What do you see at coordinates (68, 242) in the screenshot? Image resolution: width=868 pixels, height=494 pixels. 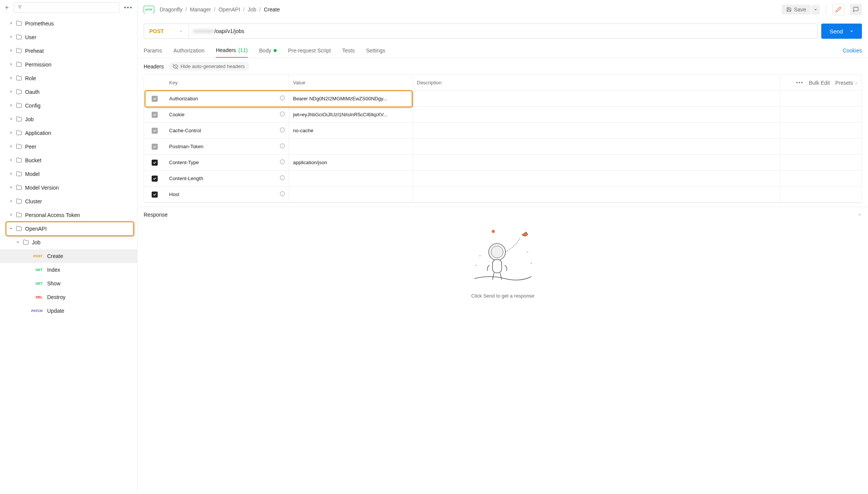 I see `sidebar-folder-job: Job` at bounding box center [68, 242].